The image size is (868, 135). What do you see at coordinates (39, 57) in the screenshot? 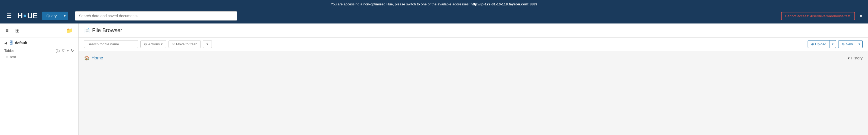
I see `table-item: ⊞ test` at bounding box center [39, 57].